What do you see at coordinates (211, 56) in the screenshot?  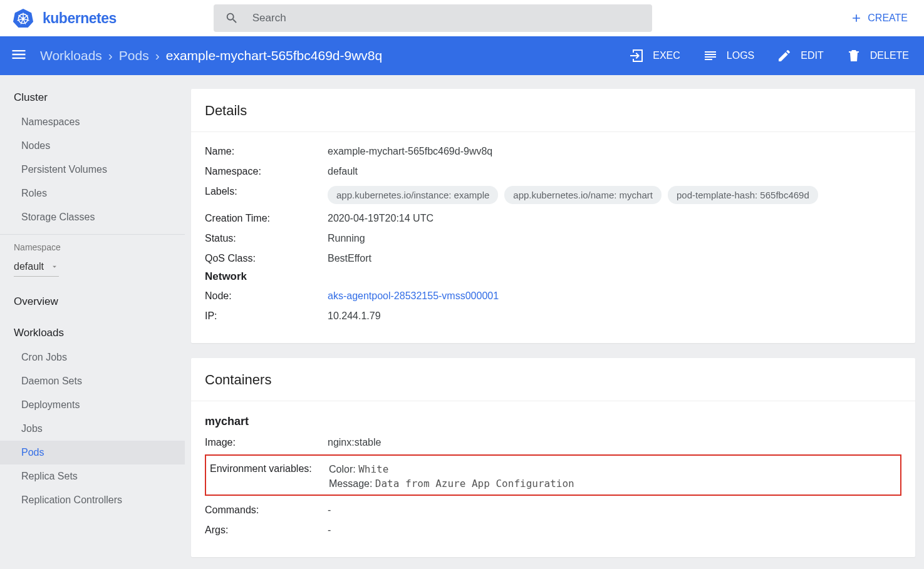 I see `breadcrumb: Workloads › Pods › example-mychart-565fb…` at bounding box center [211, 56].